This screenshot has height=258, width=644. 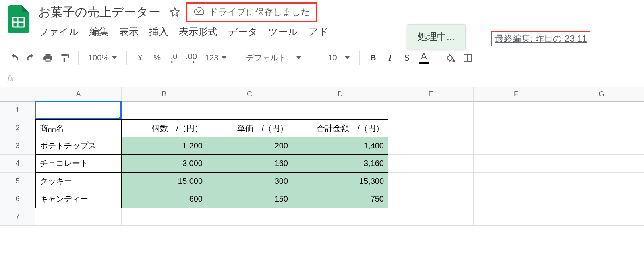 I want to click on row-header: 6, so click(x=18, y=199).